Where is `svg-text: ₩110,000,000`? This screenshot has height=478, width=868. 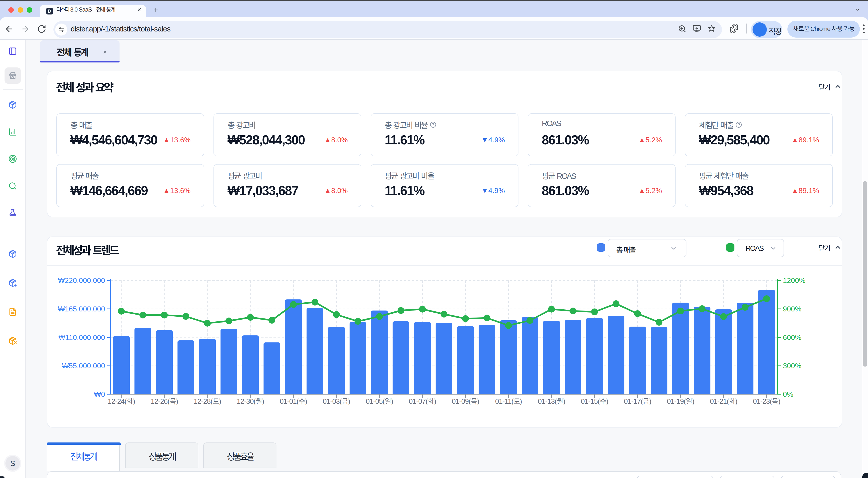
svg-text: ₩110,000,000 is located at coordinates (82, 338).